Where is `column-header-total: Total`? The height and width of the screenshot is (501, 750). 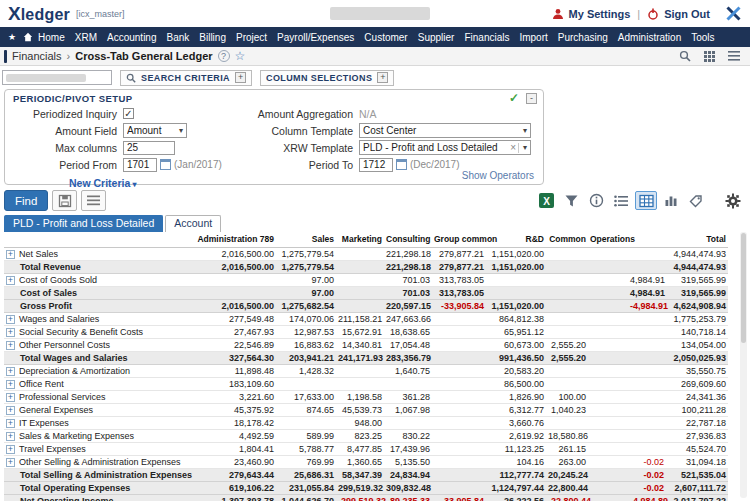
column-header-total: Total is located at coordinates (697, 240).